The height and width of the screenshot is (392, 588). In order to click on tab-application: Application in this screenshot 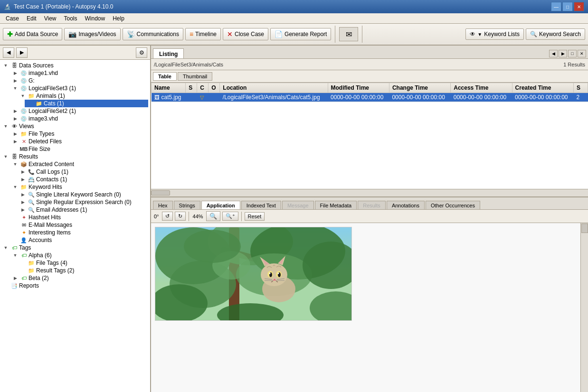, I will do `click(221, 205)`.